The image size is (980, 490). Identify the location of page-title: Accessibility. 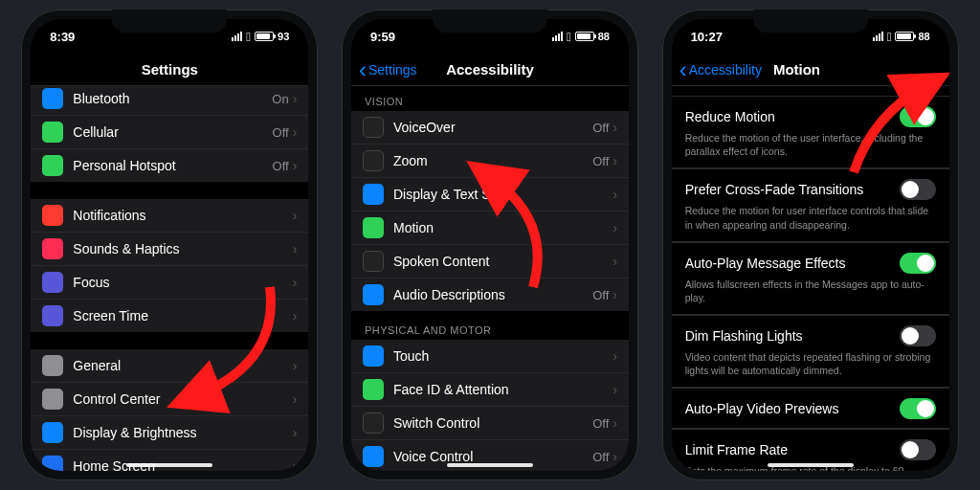
(490, 69).